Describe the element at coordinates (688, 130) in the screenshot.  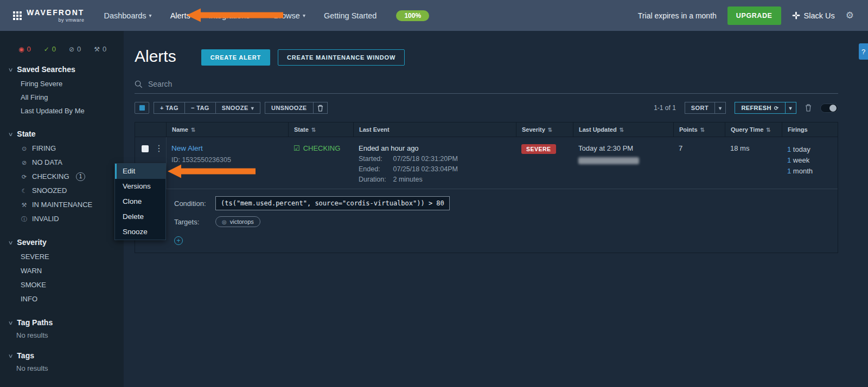
I see `column-label: Points` at that location.